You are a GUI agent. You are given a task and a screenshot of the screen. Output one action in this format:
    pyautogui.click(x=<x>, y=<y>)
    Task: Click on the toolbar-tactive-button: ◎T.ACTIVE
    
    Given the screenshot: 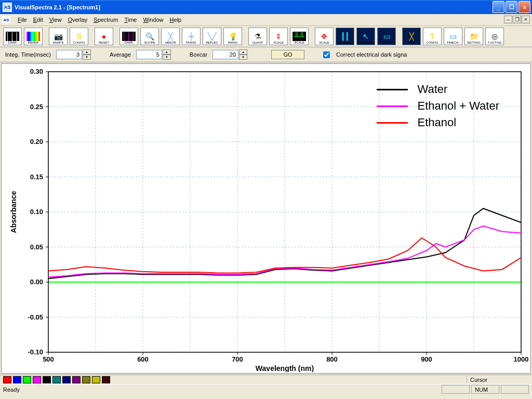 What is the action you would take?
    pyautogui.click(x=495, y=36)
    